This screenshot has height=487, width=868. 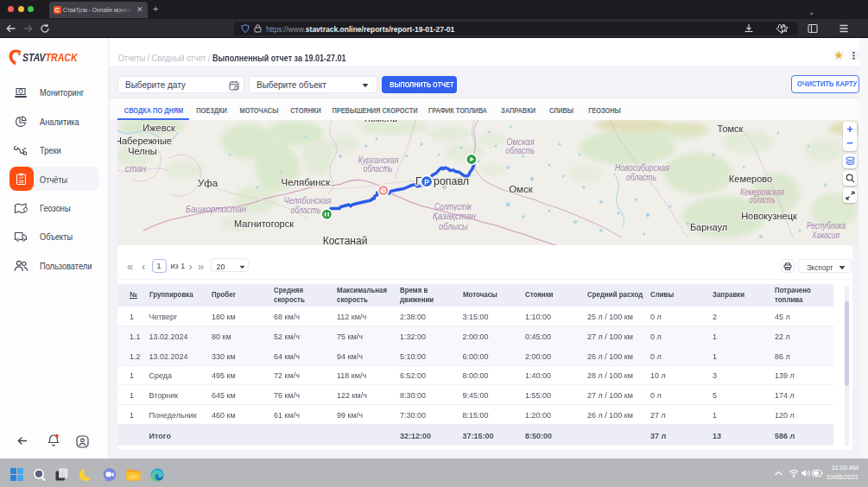 I want to click on svg-text: Омск, so click(x=522, y=189).